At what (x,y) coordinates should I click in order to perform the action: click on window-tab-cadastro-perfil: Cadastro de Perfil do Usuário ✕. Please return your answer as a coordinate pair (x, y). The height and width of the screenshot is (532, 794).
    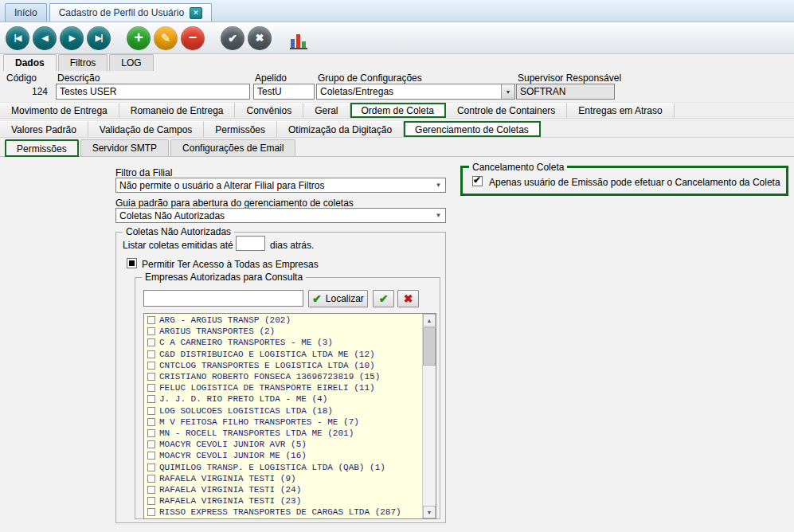
    Looking at the image, I should click on (131, 13).